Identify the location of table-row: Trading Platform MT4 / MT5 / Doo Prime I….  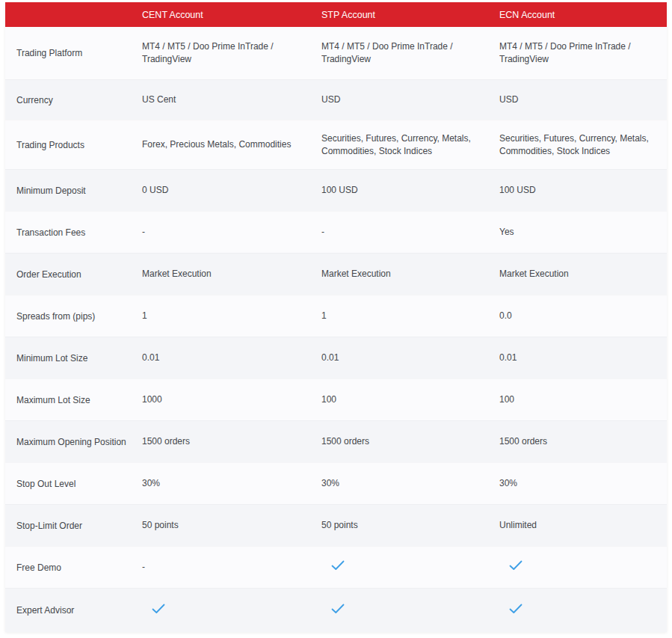
(336, 53).